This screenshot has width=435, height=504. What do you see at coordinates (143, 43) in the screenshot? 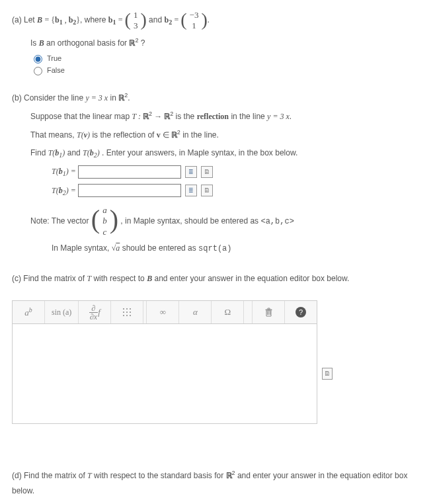
I see `qmark: ?` at bounding box center [143, 43].